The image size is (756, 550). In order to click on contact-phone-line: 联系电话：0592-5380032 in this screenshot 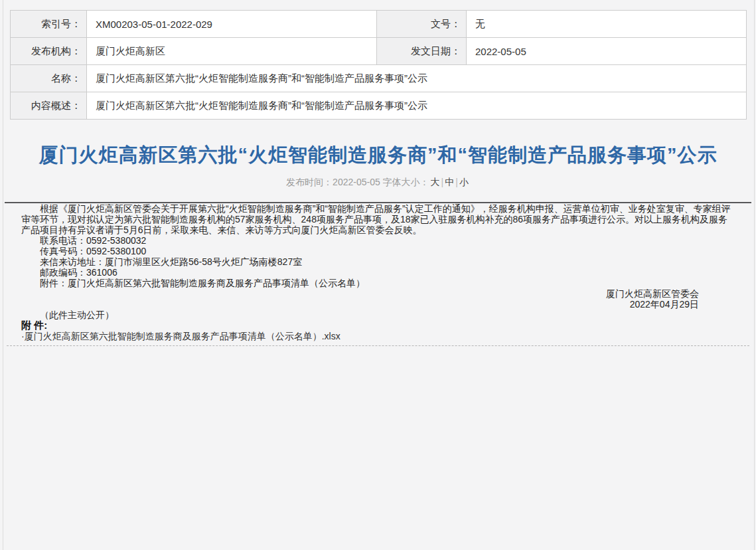, I will do `click(378, 240)`.